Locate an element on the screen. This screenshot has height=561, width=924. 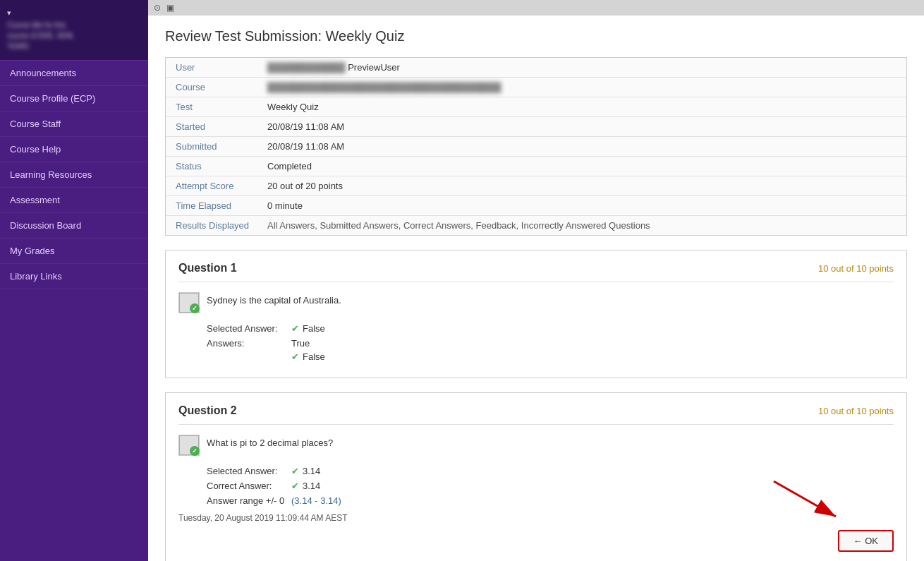
info-row-time-elapsed: Time Elapsed 0 minute is located at coordinates (536, 206).